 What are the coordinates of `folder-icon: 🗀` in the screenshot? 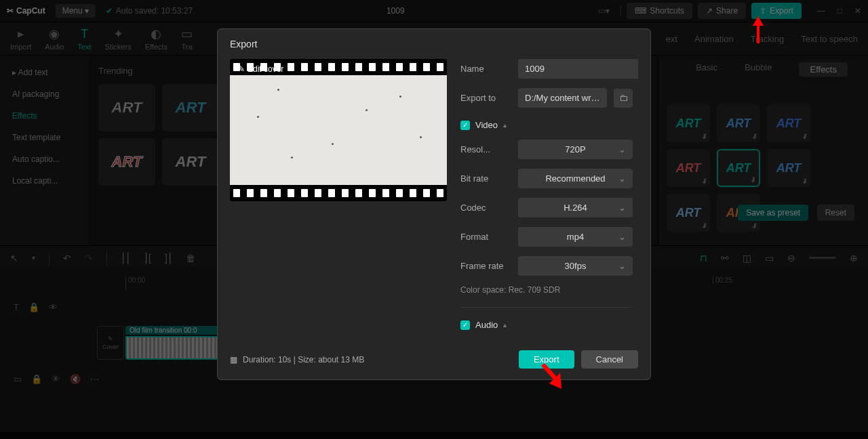 It's located at (624, 98).